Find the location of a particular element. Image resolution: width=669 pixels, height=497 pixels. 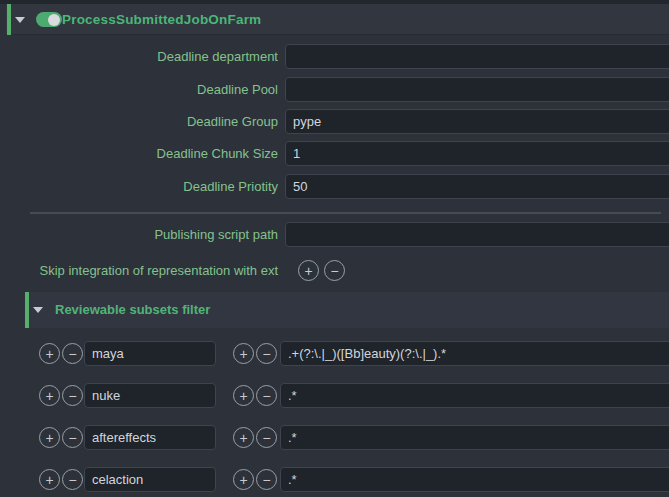

row-nuke-key-add-button: + is located at coordinates (50, 396).